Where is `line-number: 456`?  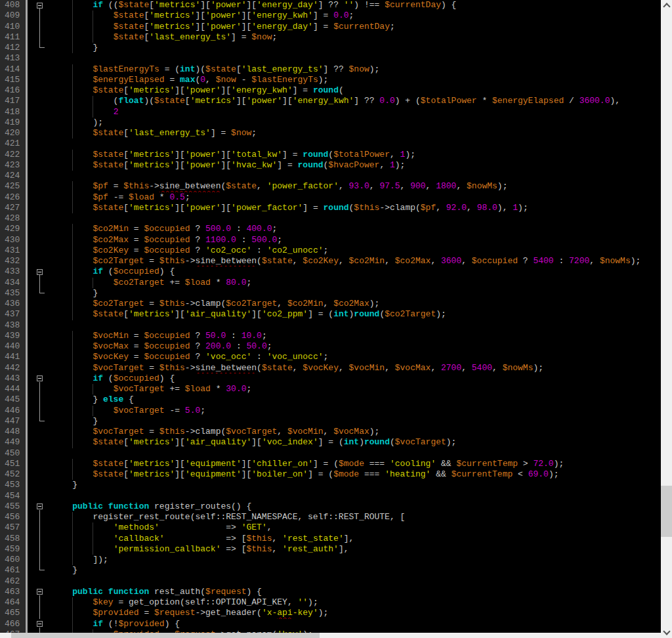
line-number: 456 is located at coordinates (14, 517).